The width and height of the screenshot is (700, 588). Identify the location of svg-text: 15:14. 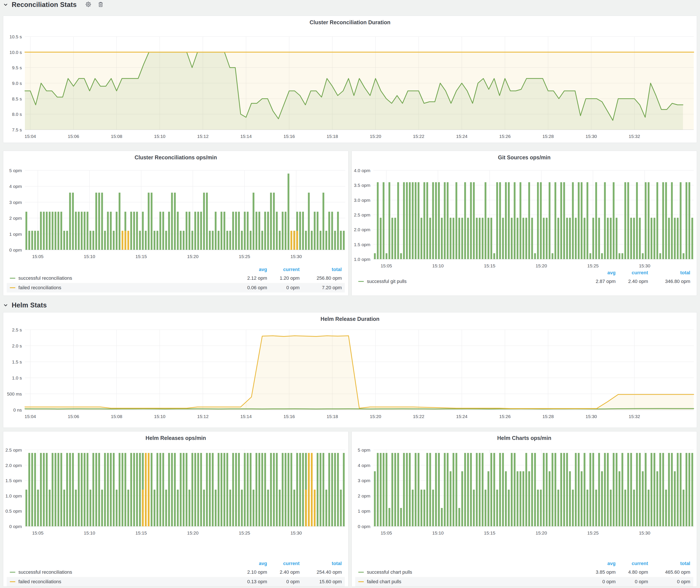
(246, 136).